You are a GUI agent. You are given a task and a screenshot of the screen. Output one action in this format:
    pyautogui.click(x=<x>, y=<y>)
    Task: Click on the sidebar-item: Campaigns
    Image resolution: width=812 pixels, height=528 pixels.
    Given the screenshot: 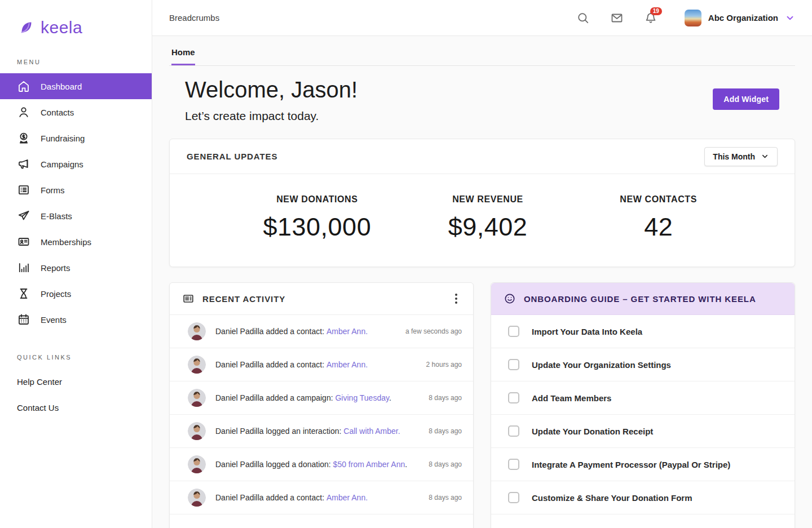 What is the action you would take?
    pyautogui.click(x=76, y=164)
    